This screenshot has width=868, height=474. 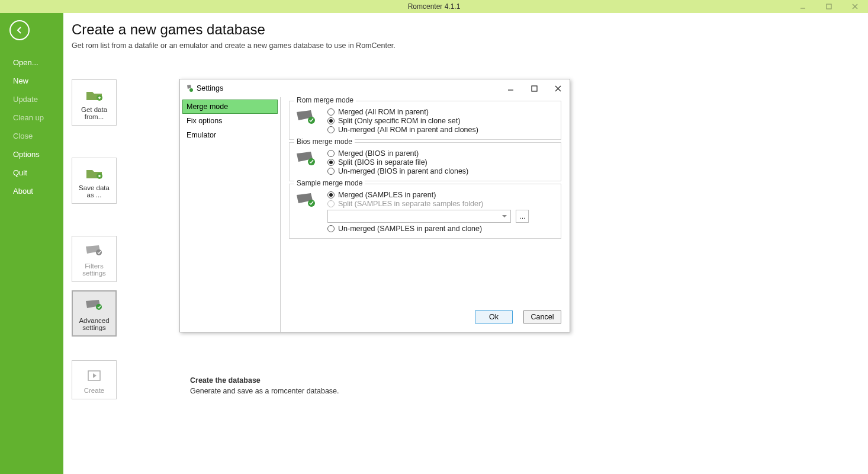 I want to click on app-title: Romcenter 4.1.1, so click(x=435, y=7).